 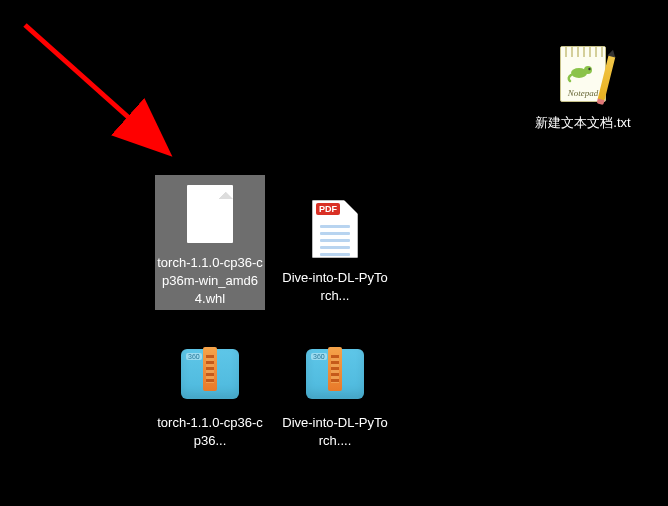 What do you see at coordinates (328, 209) in the screenshot?
I see `pdf-badge: PDF` at bounding box center [328, 209].